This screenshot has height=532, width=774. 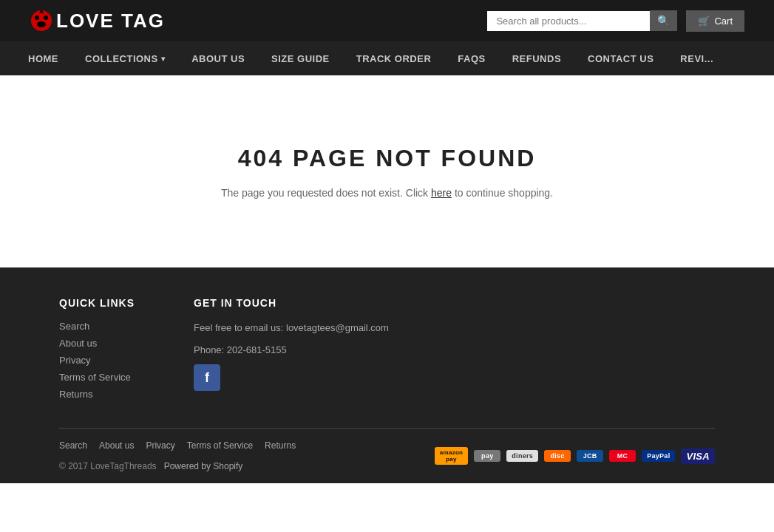 What do you see at coordinates (220, 446) in the screenshot?
I see `footer-bottom-terms: Terms of Service` at bounding box center [220, 446].